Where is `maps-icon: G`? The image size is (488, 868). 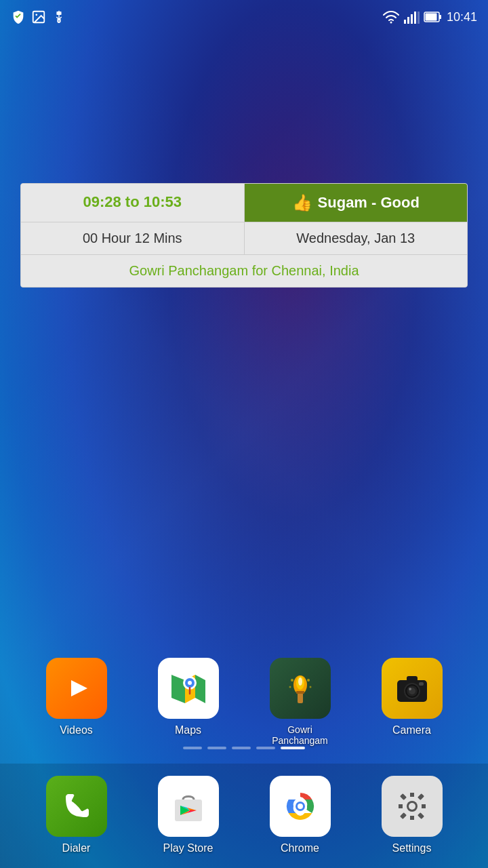 maps-icon: G is located at coordinates (188, 688).